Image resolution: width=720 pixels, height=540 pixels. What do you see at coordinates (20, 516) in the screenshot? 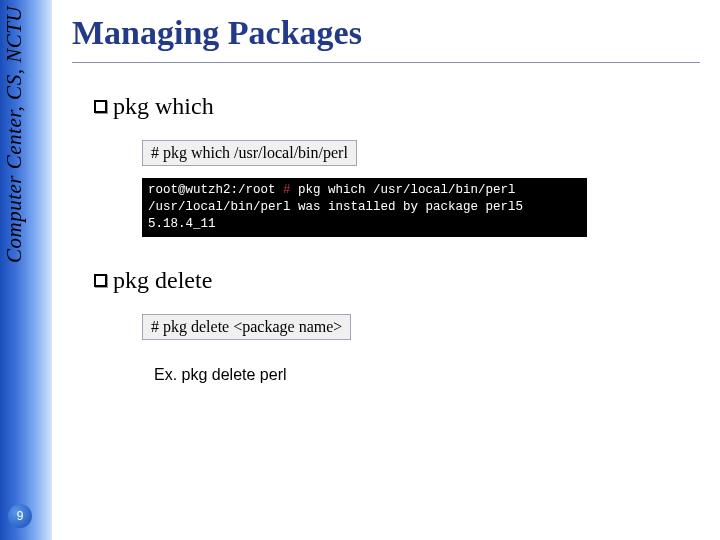
I see `slide-number-badge: 9` at bounding box center [20, 516].